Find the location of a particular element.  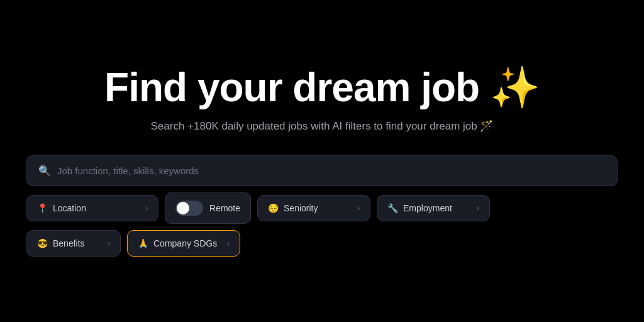

location-emoji: 📍 is located at coordinates (43, 208).